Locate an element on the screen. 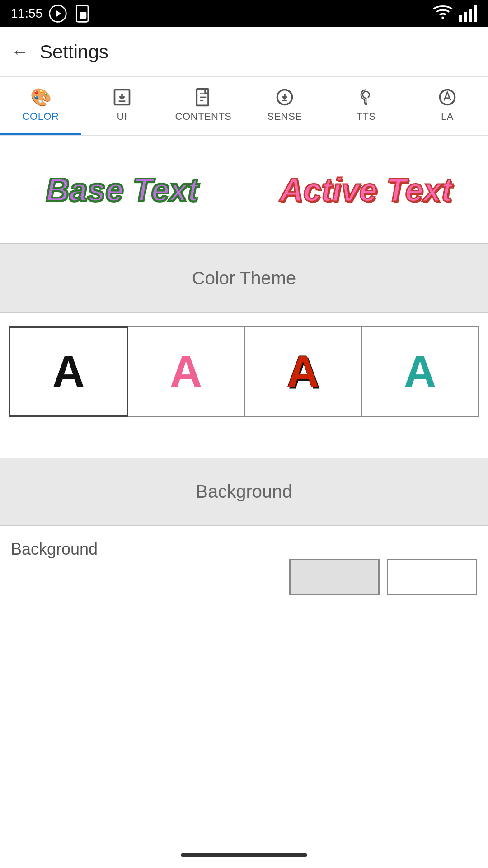  nav-indicator is located at coordinates (244, 855).